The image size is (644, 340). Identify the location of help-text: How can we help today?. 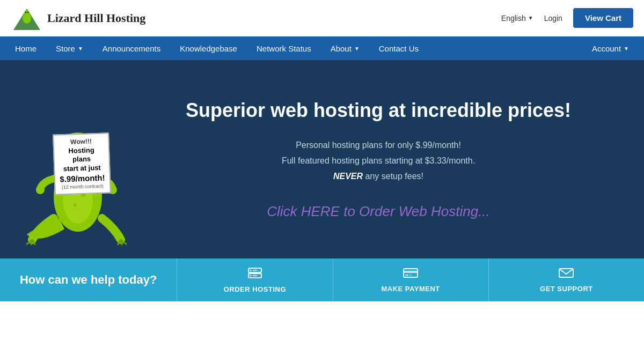
(88, 280).